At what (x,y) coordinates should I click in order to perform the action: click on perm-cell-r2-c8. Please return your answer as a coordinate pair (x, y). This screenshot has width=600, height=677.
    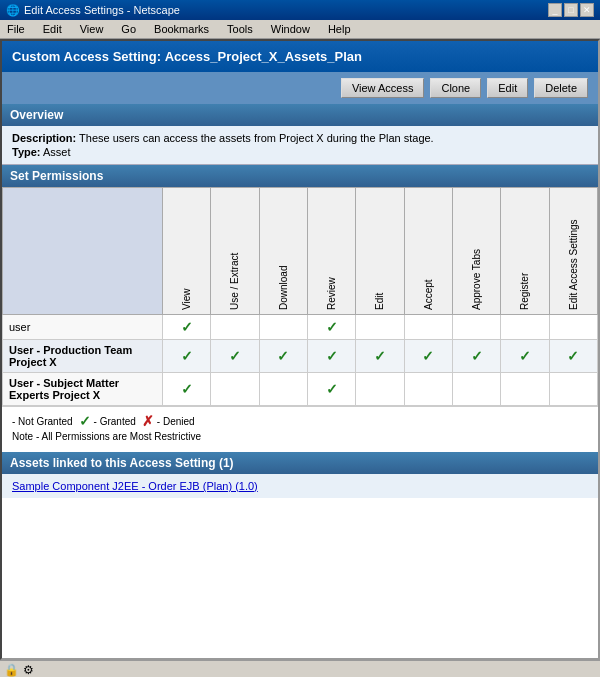
    Looking at the image, I should click on (573, 390).